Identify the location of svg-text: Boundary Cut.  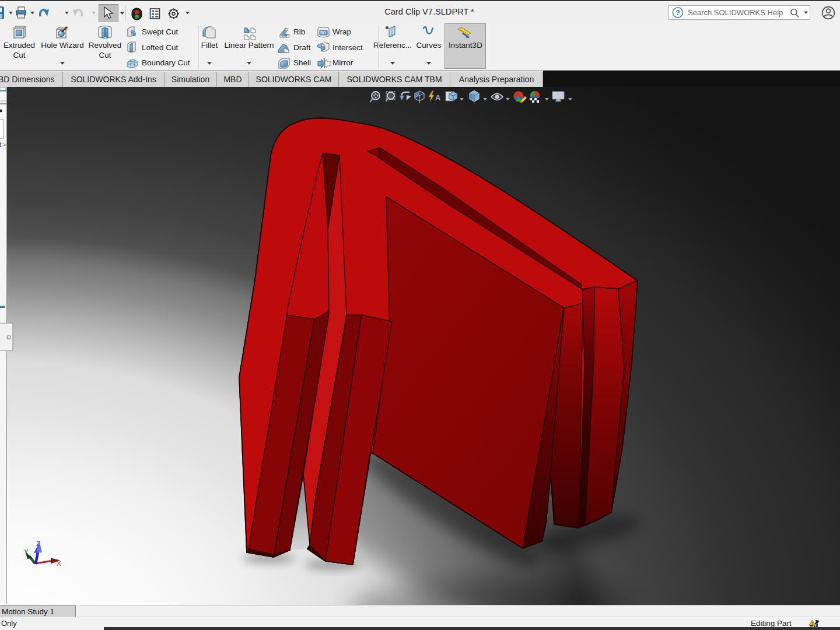
(166, 63).